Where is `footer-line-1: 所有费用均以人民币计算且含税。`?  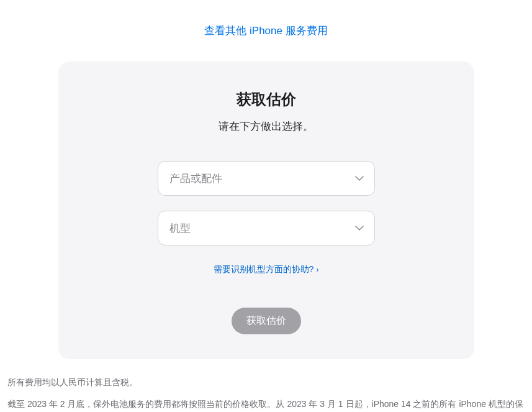
footer-line-1: 所有费用均以人民币计算且含税。 is located at coordinates (266, 383).